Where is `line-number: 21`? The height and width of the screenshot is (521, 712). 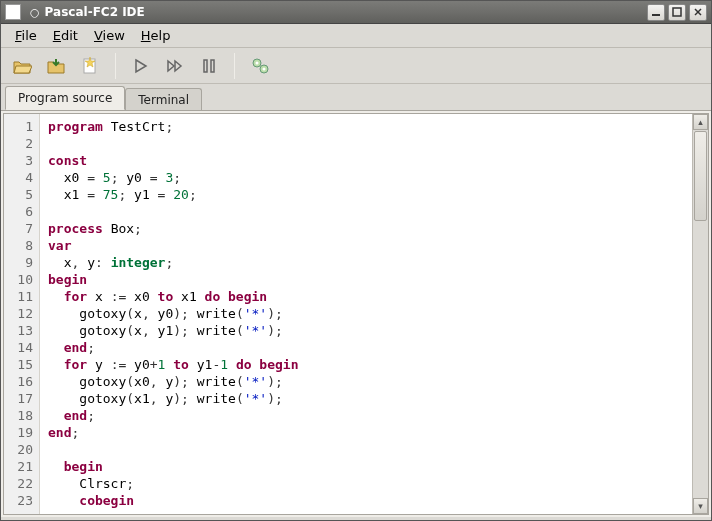
line-number: 21 is located at coordinates (18, 466).